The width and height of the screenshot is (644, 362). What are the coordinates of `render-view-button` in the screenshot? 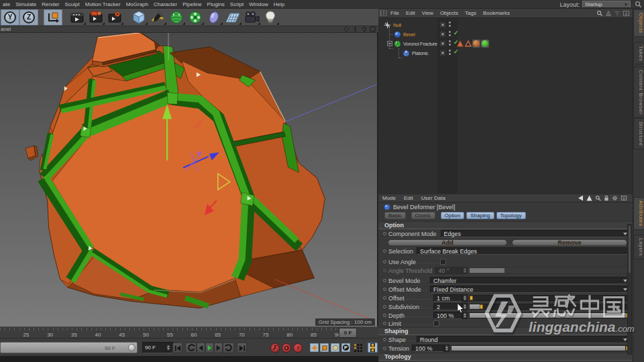 It's located at (77, 17).